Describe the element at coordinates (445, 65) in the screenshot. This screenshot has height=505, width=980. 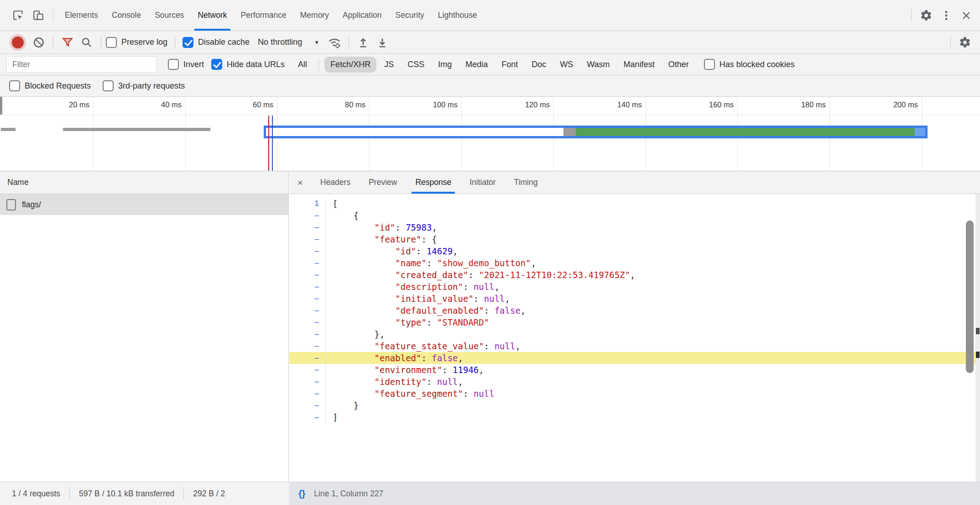
I see `type-filter-img: Img` at that location.